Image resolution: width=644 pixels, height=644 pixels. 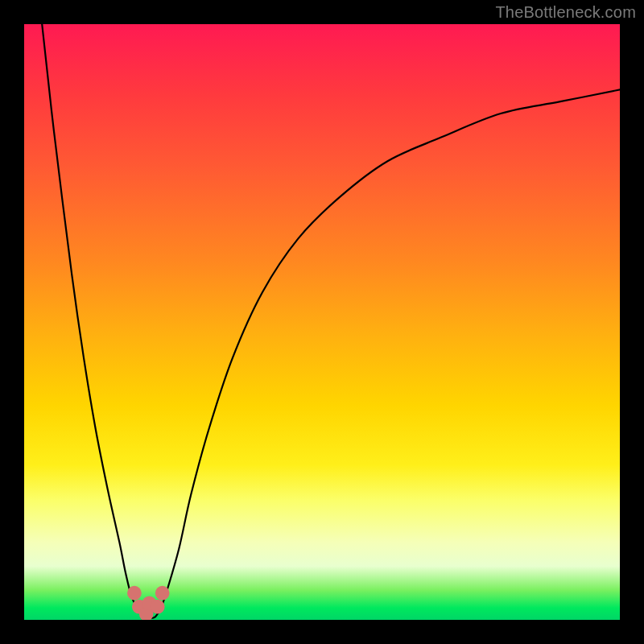 What do you see at coordinates (89, 316) in the screenshot?
I see `curve-left-branch` at bounding box center [89, 316].